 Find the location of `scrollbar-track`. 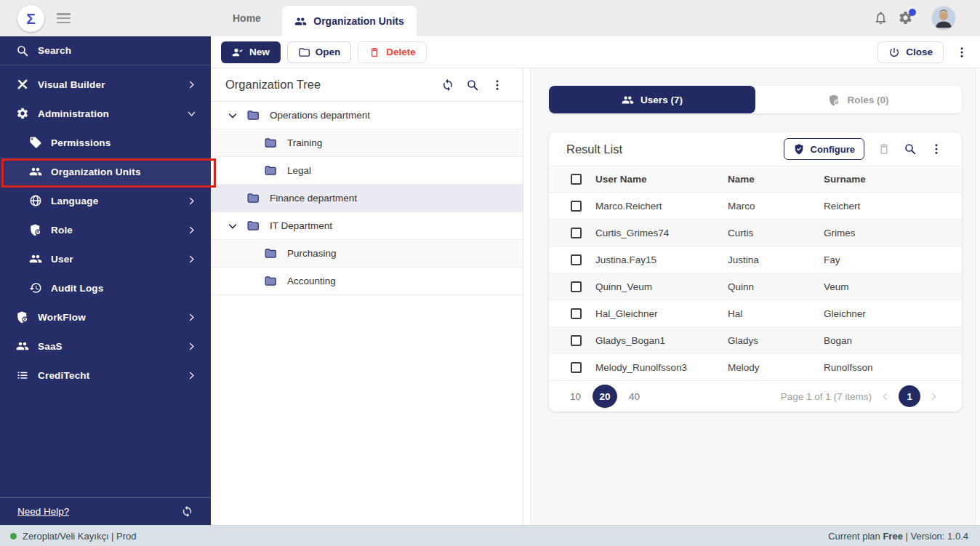

scrollbar-track is located at coordinates (977, 297).